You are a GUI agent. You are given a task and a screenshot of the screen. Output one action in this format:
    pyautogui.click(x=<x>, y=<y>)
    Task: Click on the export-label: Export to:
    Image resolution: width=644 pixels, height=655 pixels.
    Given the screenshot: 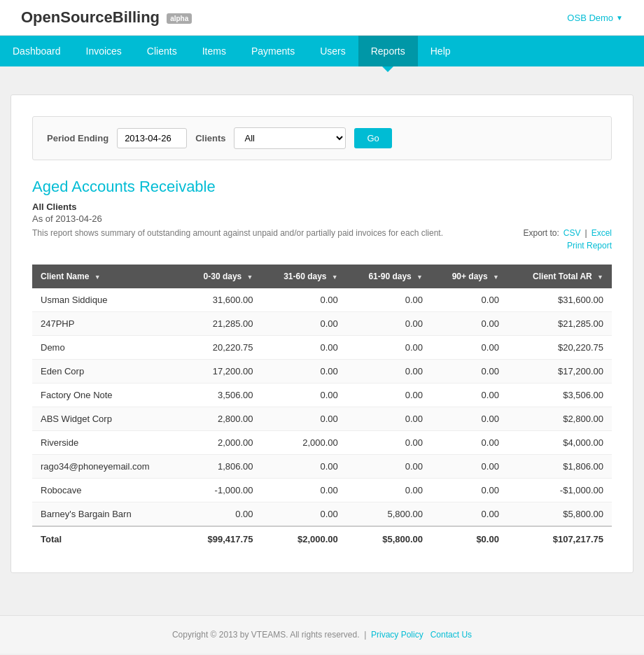 What is the action you would take?
    pyautogui.click(x=540, y=233)
    